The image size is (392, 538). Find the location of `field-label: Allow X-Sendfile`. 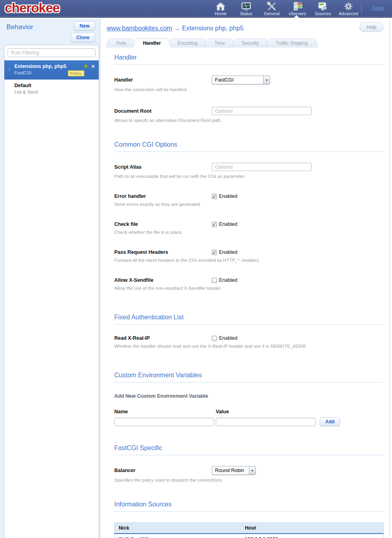

field-label: Allow X-Sendfile is located at coordinates (163, 280).